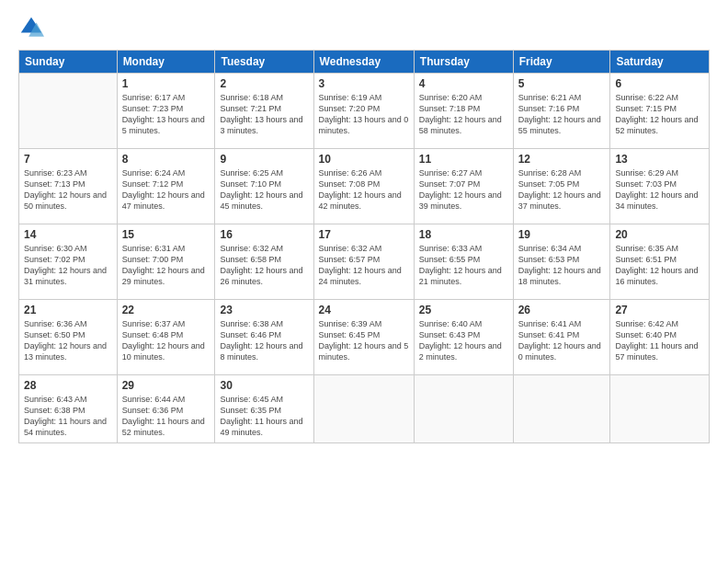 The width and height of the screenshot is (728, 563). Describe the element at coordinates (264, 416) in the screenshot. I see `day-info: Sunrise: 6:45 AM Sunset: 6:35 PM Dayligh…` at that location.